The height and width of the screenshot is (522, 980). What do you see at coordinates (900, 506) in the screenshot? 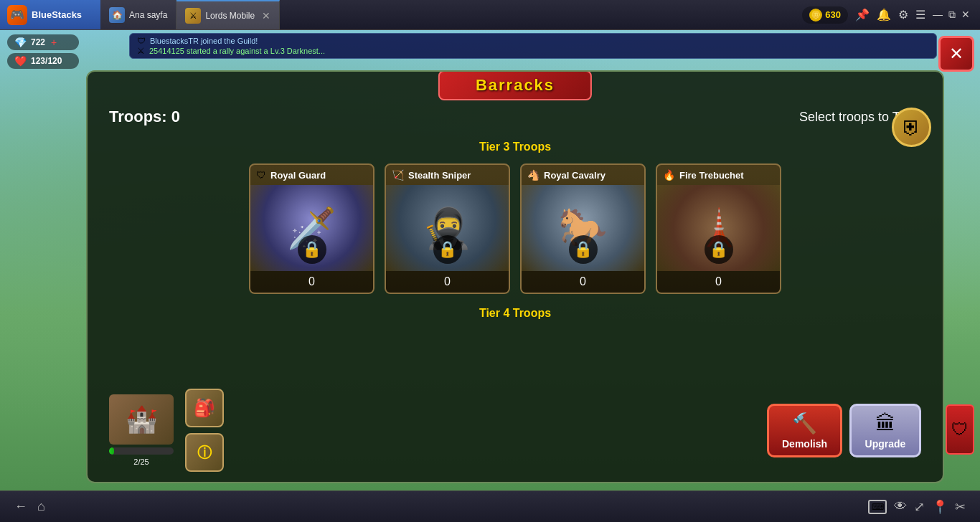
I see `eye-button: 👁` at bounding box center [900, 506].